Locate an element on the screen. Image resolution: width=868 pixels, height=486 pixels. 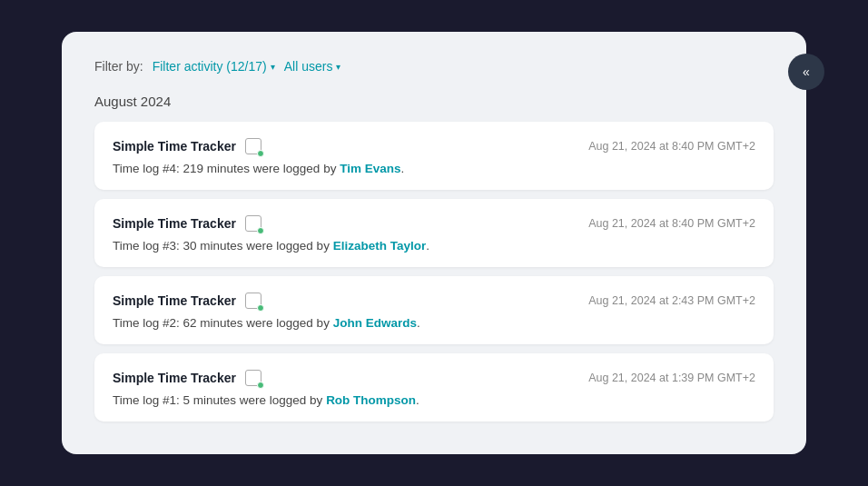
card-body: Time log #4: 219 minutes were logged by … is located at coordinates (434, 169).